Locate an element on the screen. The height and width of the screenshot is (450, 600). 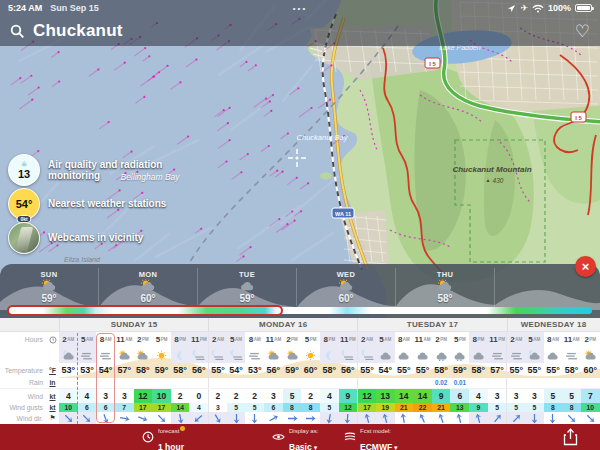
temperature-row-cell: 57° is located at coordinates (498, 370).